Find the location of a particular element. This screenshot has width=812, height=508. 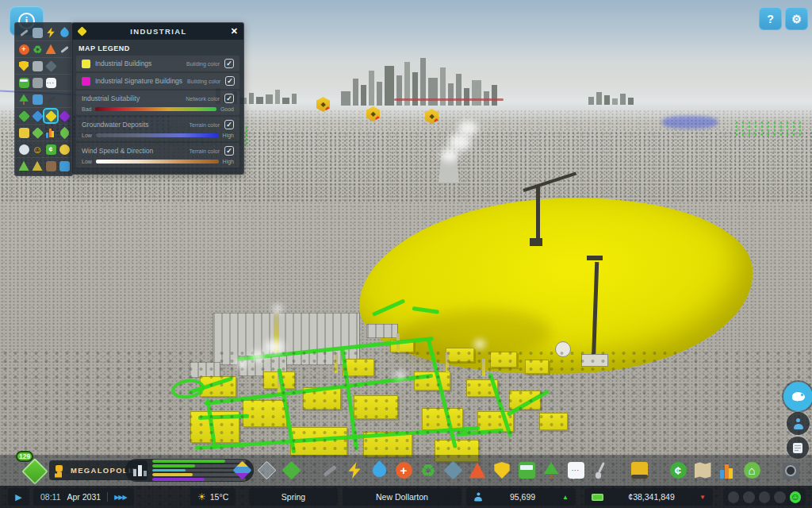

chirper-button is located at coordinates (798, 397).